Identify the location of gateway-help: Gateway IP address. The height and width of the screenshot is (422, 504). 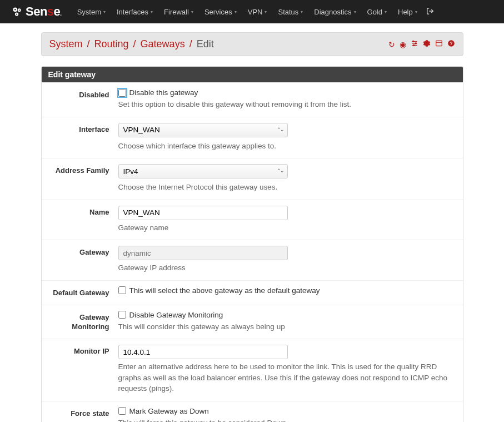
(288, 268).